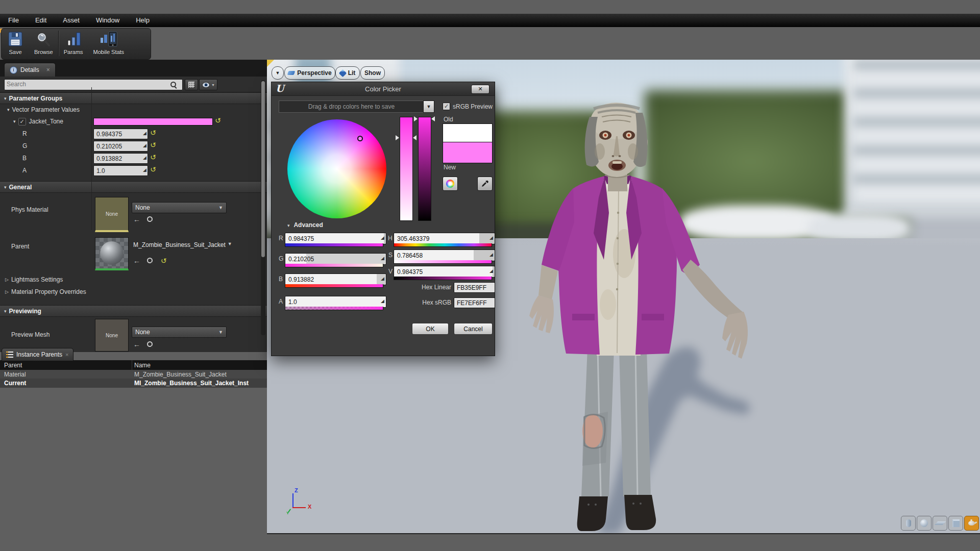  Describe the element at coordinates (134, 121) in the screenshot. I see `jacket-tone-row: ▾ ✓ Jacket_Tone ↺` at that location.